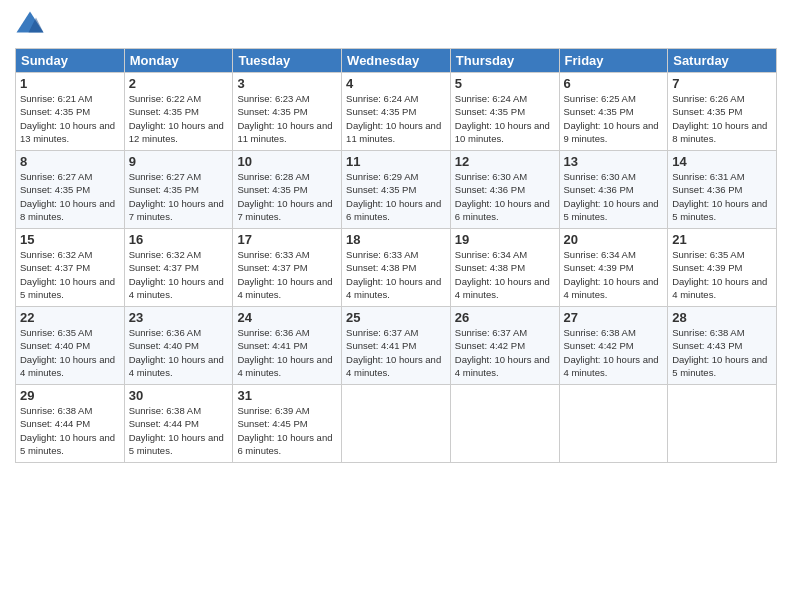 The image size is (792, 612). What do you see at coordinates (284, 352) in the screenshot?
I see `day-info: Sunrise: 6:36 AMSunset: 4:41 PMDaylight:…` at bounding box center [284, 352].